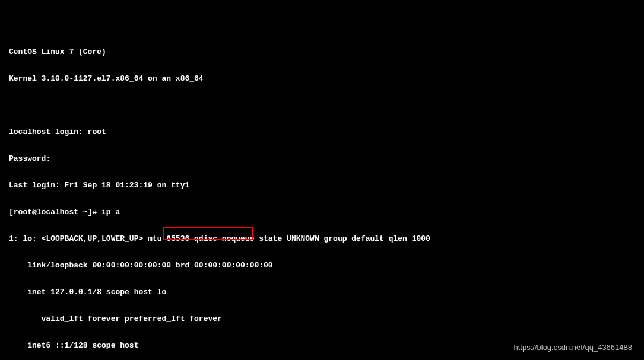  Describe the element at coordinates (325, 185) in the screenshot. I see `last-login: Last login: Fri Sep 18 01:23:19 on tty1` at that location.